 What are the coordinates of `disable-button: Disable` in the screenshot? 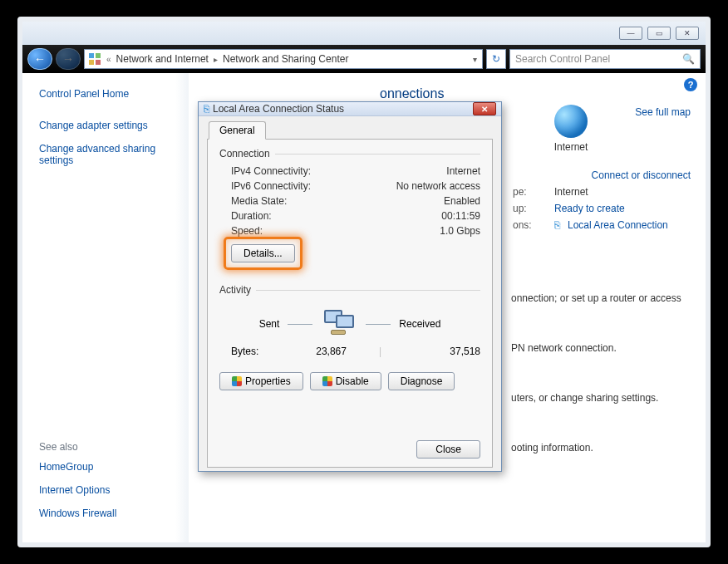 It's located at (346, 381).